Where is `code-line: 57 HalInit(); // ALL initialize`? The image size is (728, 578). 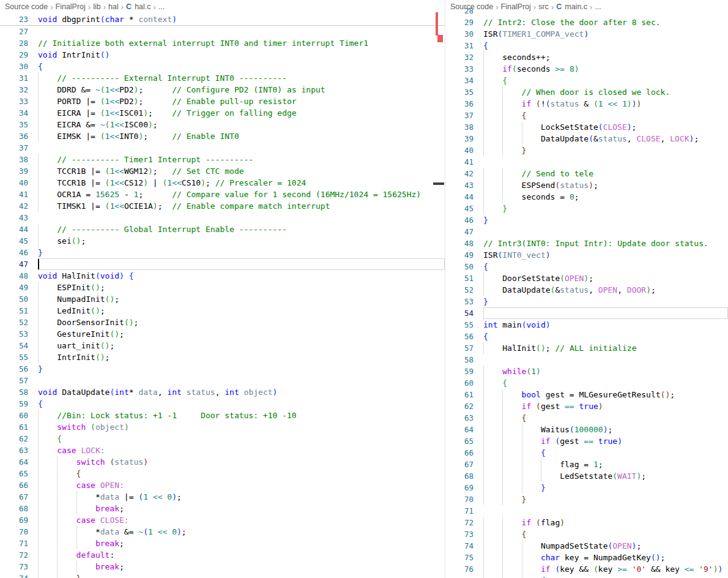
code-line: 57 HalInit(); // ALL initialize is located at coordinates (587, 348).